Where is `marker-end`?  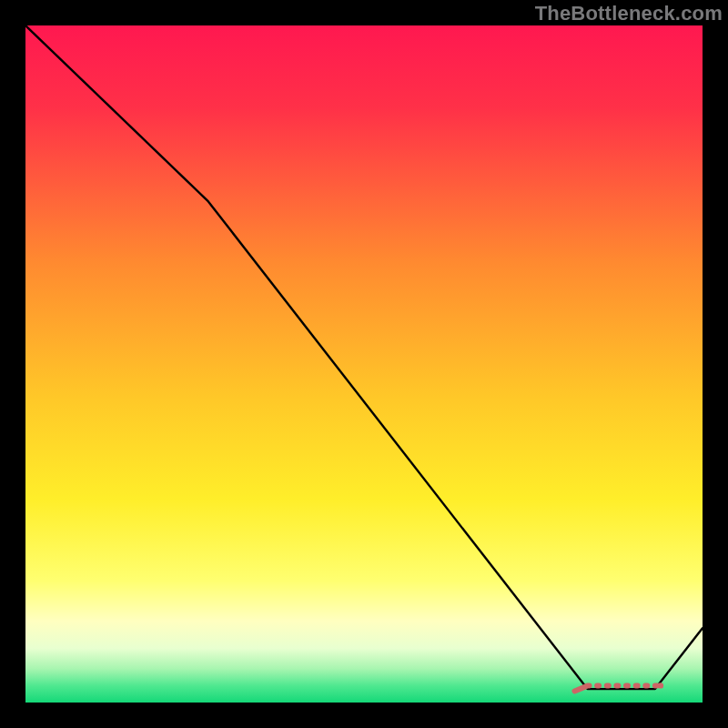
marker-end is located at coordinates (661, 685).